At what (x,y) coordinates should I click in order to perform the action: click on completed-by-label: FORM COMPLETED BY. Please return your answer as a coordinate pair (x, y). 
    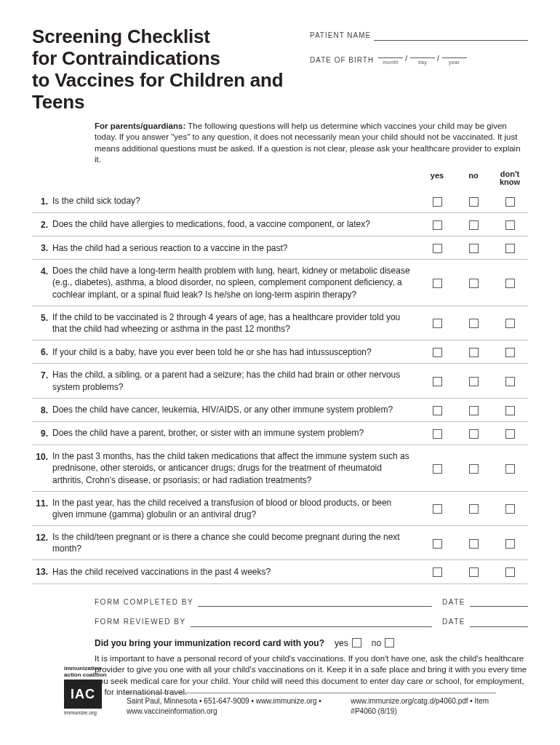
    Looking at the image, I should click on (144, 602).